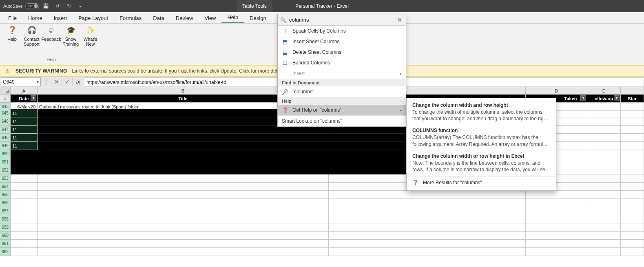 This screenshot has height=267, width=644. I want to click on tab-file: File, so click(12, 18).